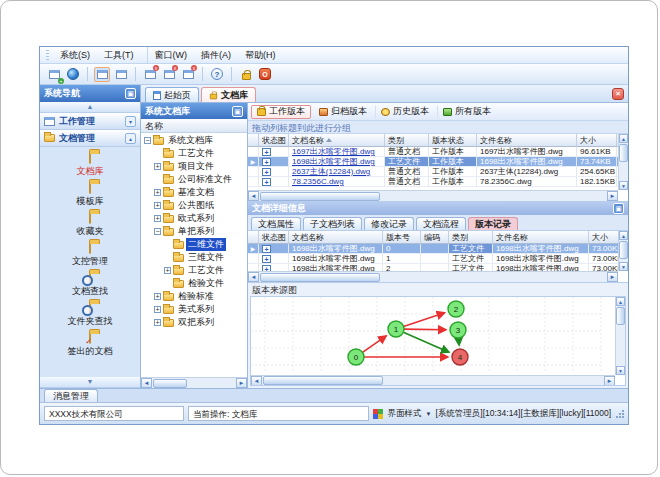 This screenshot has width=660, height=477. Describe the element at coordinates (433, 162) in the screenshot. I see `table-row: ▶ + 1698出水嘴零件图.dwg 工艺文件 工作版本 1698出水嘴零件图.…` at that location.